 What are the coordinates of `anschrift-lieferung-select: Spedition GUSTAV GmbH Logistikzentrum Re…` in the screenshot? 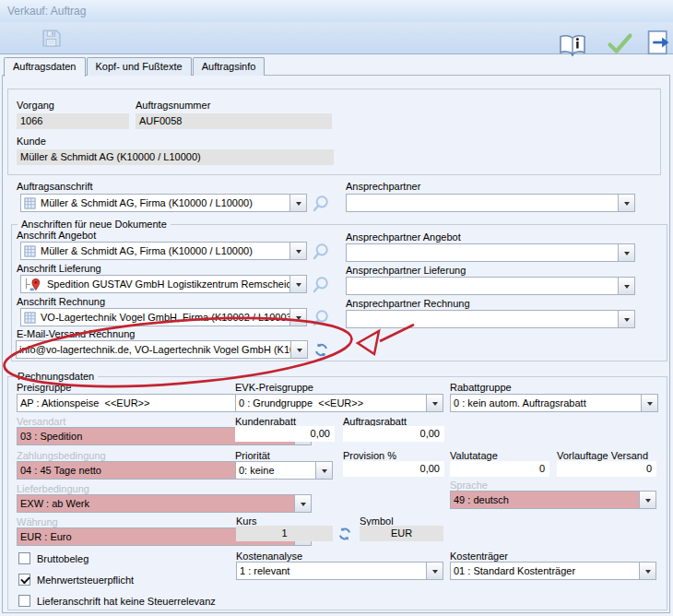 It's located at (164, 284).